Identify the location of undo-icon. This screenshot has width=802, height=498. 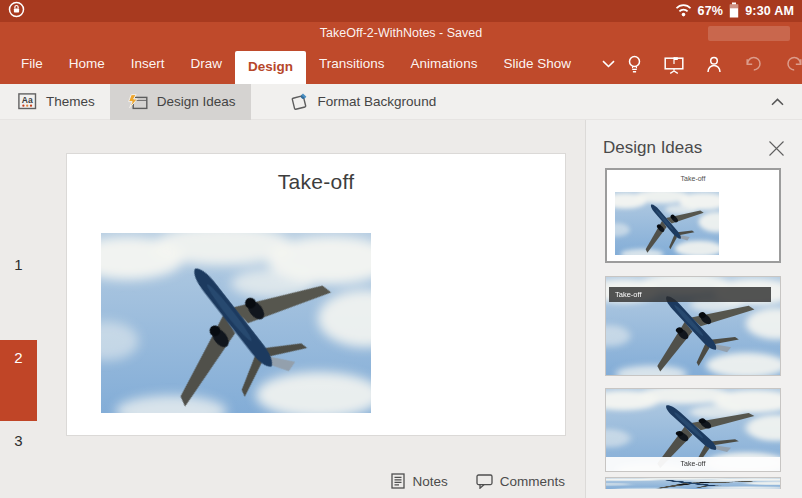
(754, 64).